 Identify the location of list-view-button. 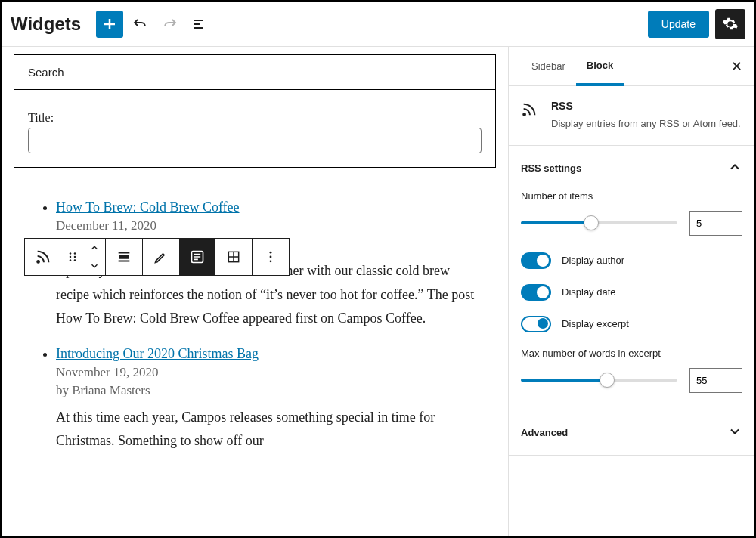
(200, 24).